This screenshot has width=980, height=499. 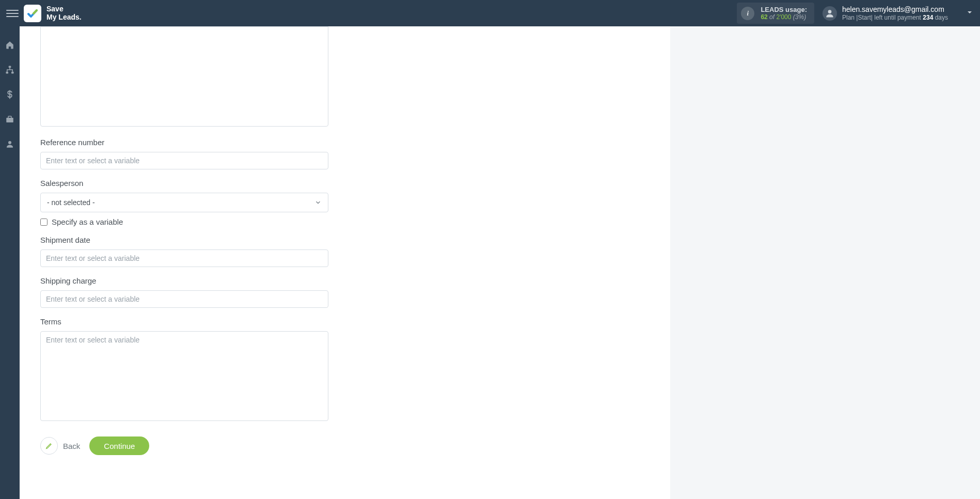 What do you see at coordinates (184, 183) in the screenshot?
I see `salesperson-label: Salesperson` at bounding box center [184, 183].